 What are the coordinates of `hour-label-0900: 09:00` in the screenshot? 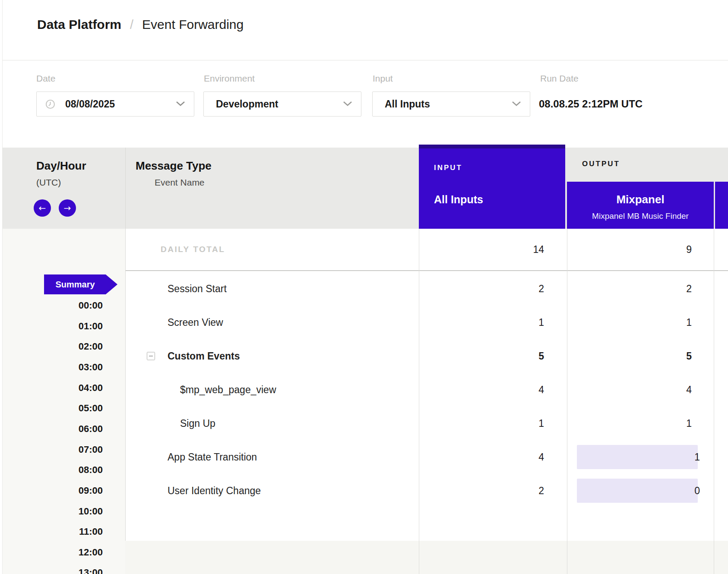 It's located at (91, 491).